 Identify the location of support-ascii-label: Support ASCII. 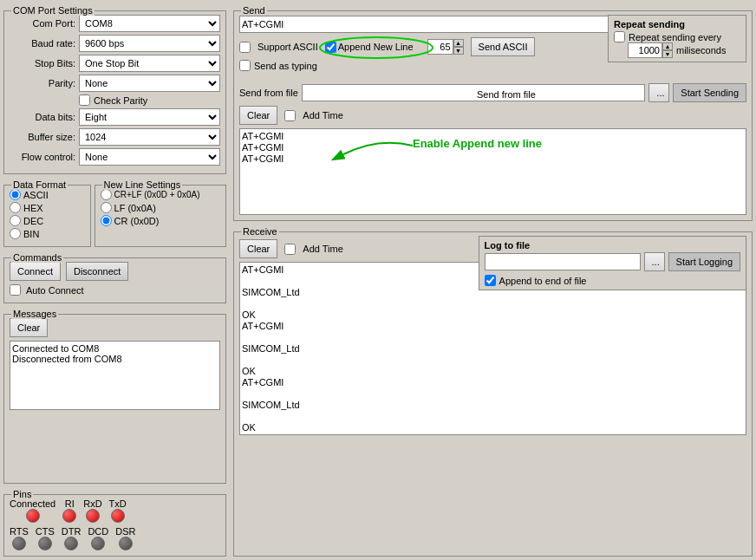
(288, 47).